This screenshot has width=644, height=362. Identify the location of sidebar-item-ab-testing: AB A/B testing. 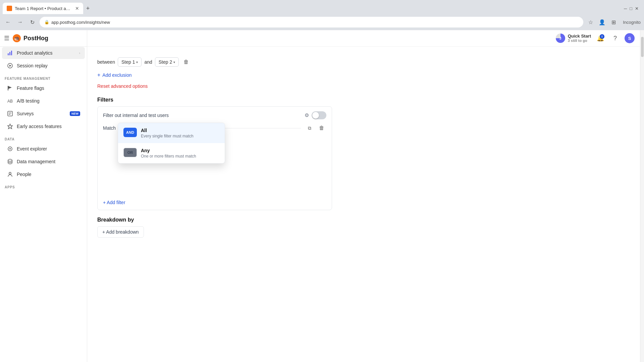
(44, 101).